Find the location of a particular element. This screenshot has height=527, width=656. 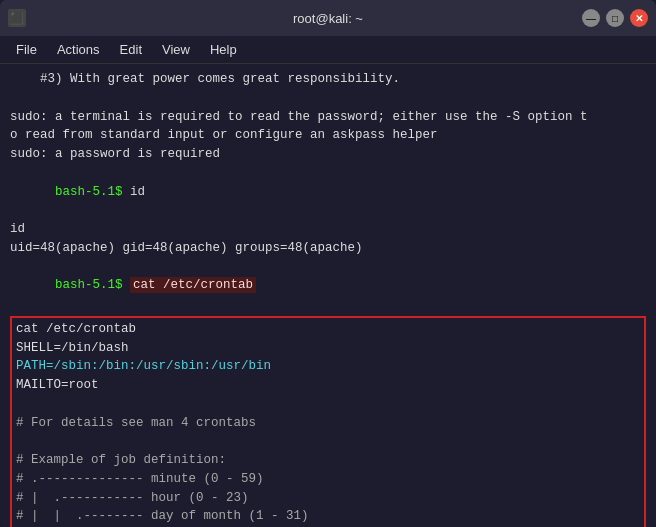

crontab-blank1 is located at coordinates (328, 404).